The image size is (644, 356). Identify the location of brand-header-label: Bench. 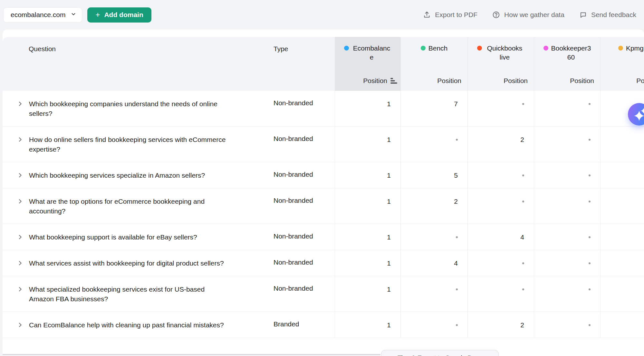
(434, 48).